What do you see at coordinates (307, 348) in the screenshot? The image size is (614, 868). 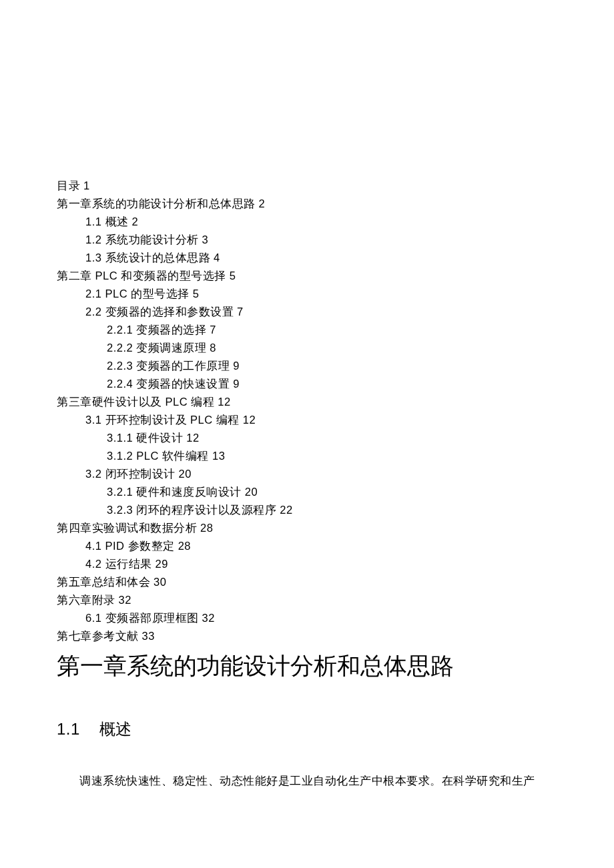 I see `toc-entry-2-2-2: 2.2.2 变频调速原理 8` at bounding box center [307, 348].